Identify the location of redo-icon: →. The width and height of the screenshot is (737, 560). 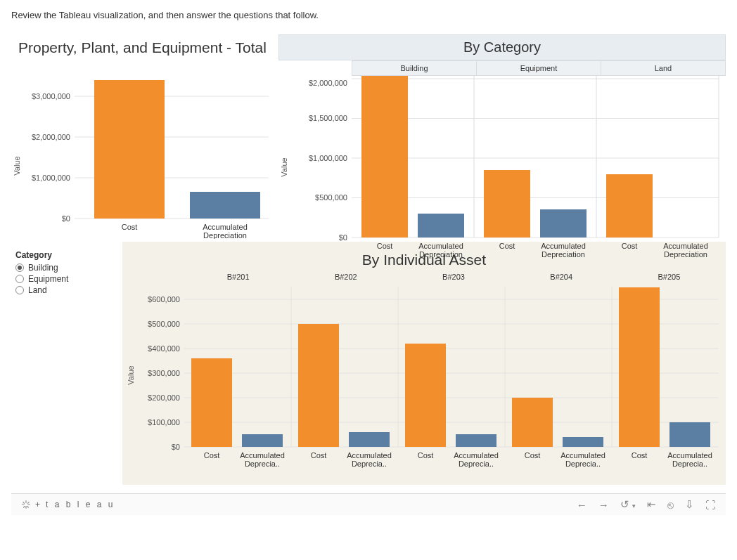
(603, 504).